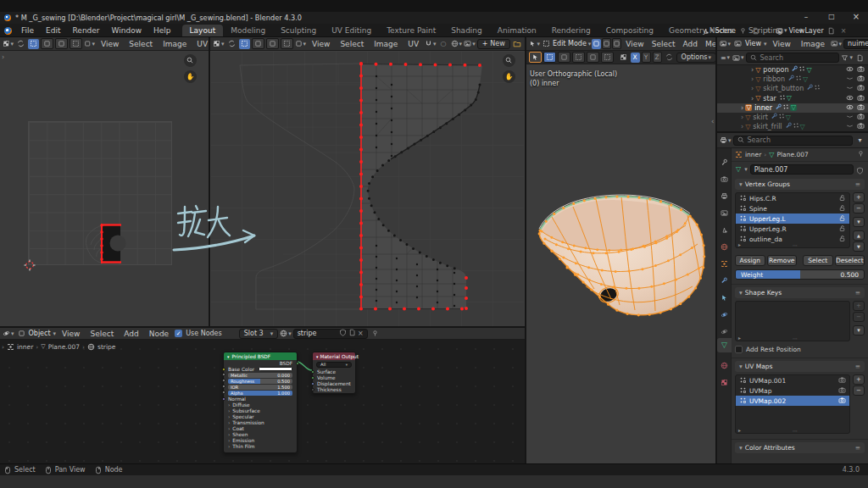 The height and width of the screenshot is (488, 868). Describe the element at coordinates (178, 334) in the screenshot. I see `use-nodes-checkbox: ✓` at that location.